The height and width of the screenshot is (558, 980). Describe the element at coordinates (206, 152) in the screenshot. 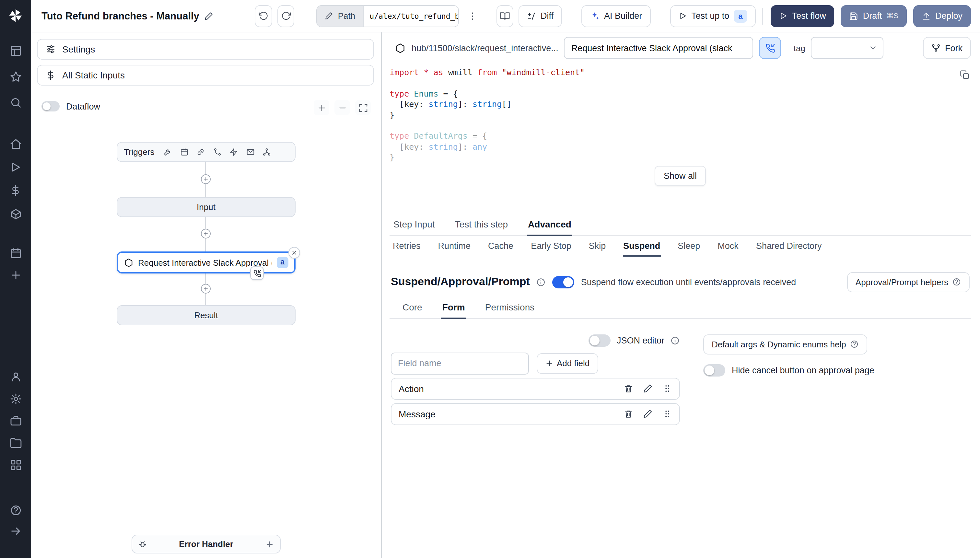

I see `triggers-node: Triggers` at that location.